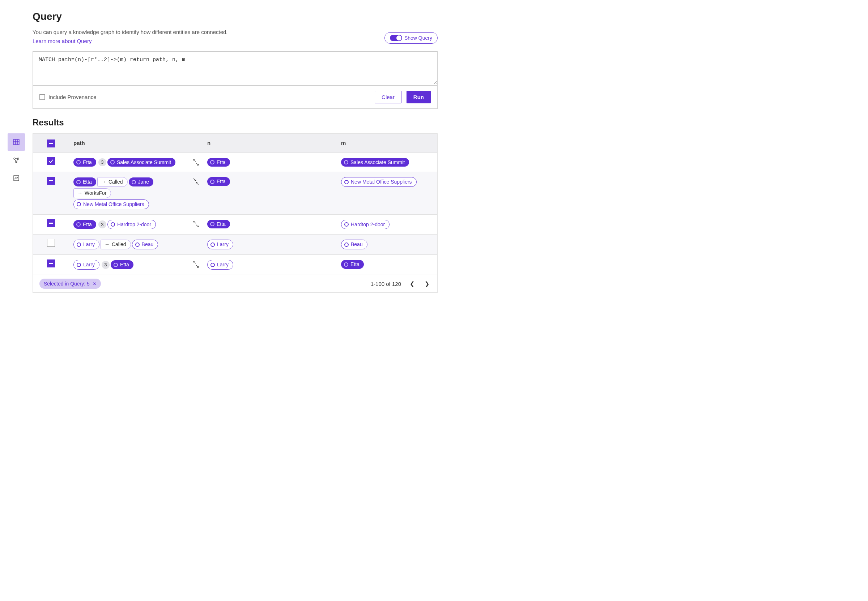  What do you see at coordinates (196, 182) in the screenshot?
I see `collapse-icon: ↘ ↖` at bounding box center [196, 182].